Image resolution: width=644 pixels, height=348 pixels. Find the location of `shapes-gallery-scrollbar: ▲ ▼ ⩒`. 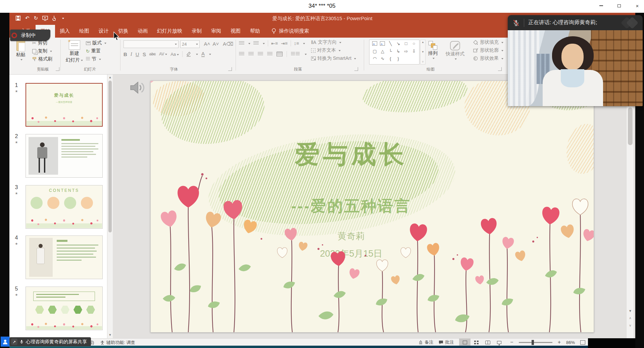

shapes-gallery-scrollbar: ▲ ▼ ⩒ is located at coordinates (423, 52).